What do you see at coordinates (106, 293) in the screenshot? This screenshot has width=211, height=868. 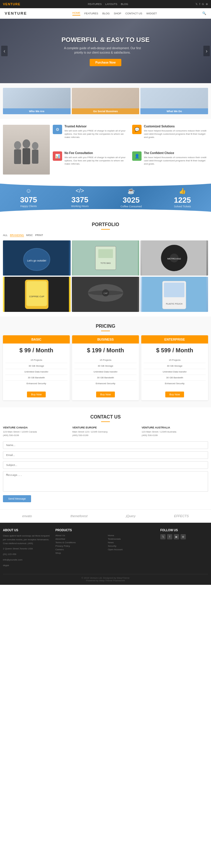 I see `svg-text: CAP` at bounding box center [106, 293].